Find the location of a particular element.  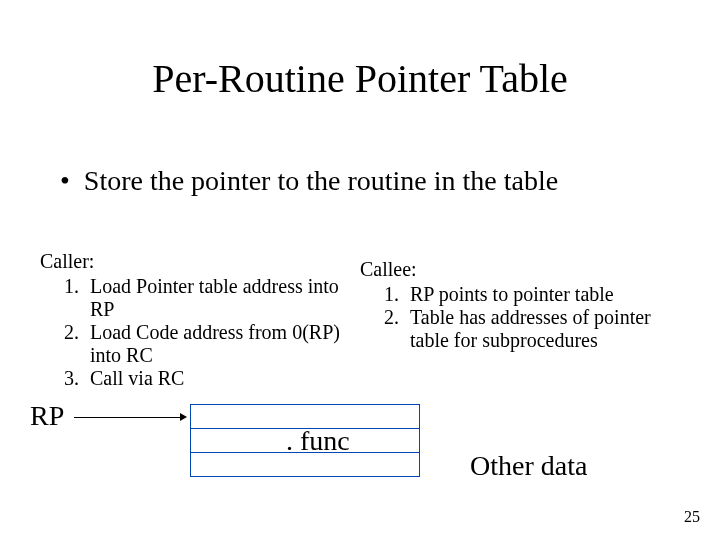

rp-label: RP is located at coordinates (47, 416).